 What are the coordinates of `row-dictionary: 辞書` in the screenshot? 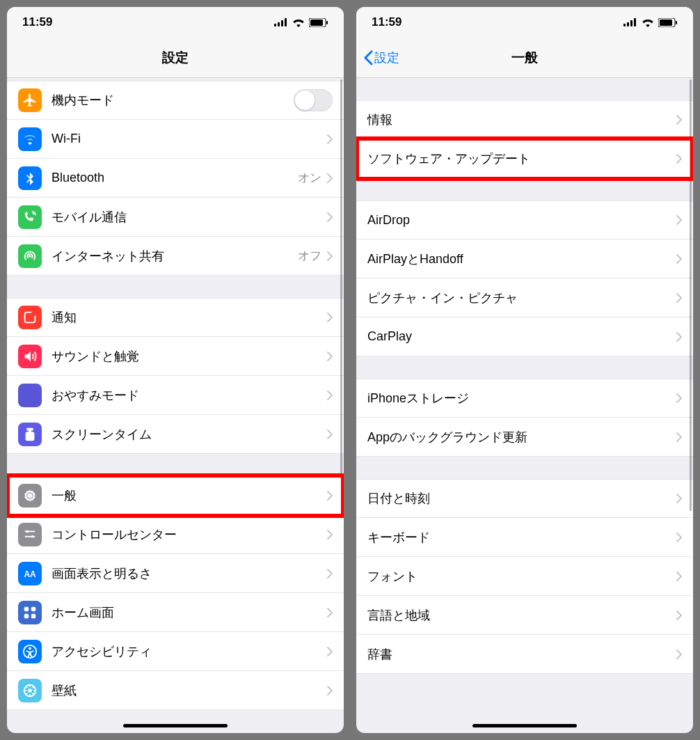 It's located at (525, 654).